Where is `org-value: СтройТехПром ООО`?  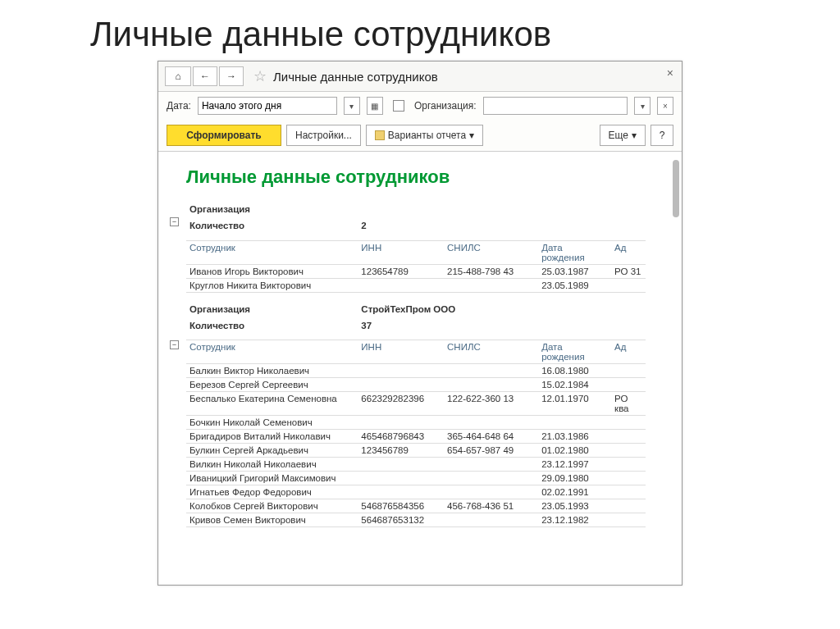
org-value: СтройТехПром ООО is located at coordinates (502, 309).